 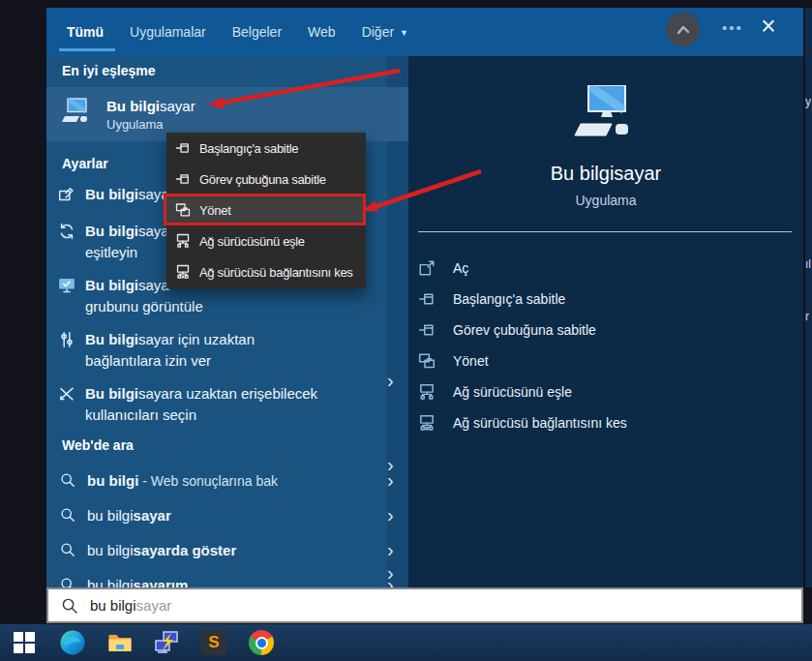 What do you see at coordinates (213, 643) in the screenshot?
I see `sublime-letter: S` at bounding box center [213, 643].